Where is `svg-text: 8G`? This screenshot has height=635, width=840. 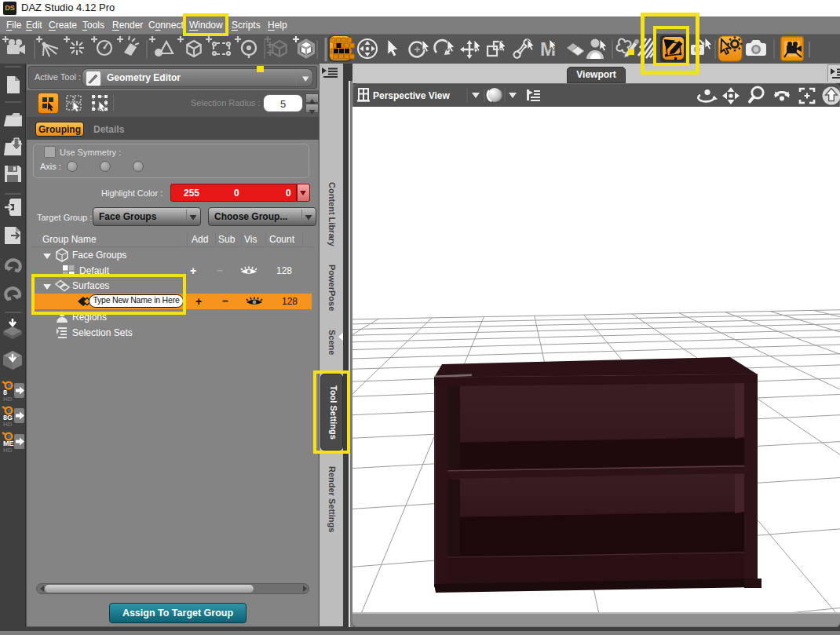 svg-text: 8G is located at coordinates (8, 418).